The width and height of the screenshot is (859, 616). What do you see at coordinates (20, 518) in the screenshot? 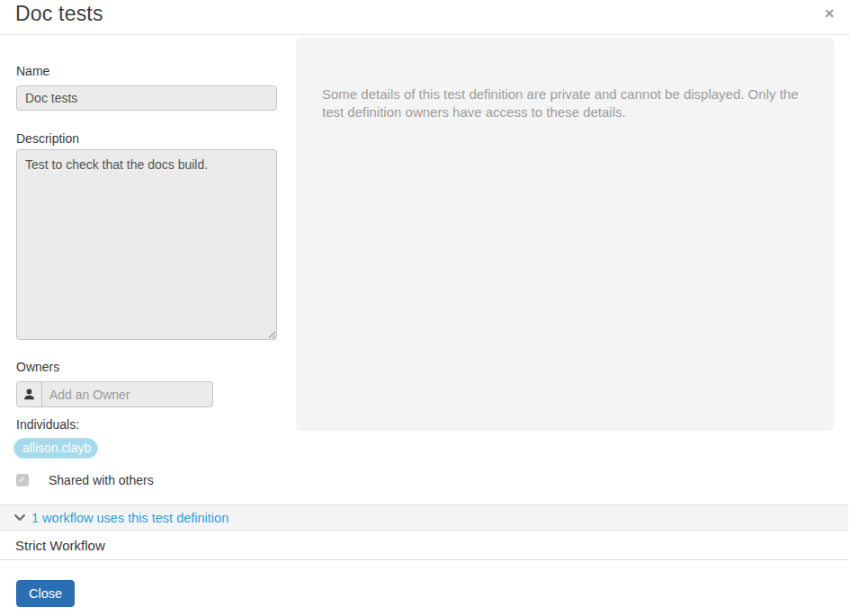
I see `chevron-down-icon` at bounding box center [20, 518].